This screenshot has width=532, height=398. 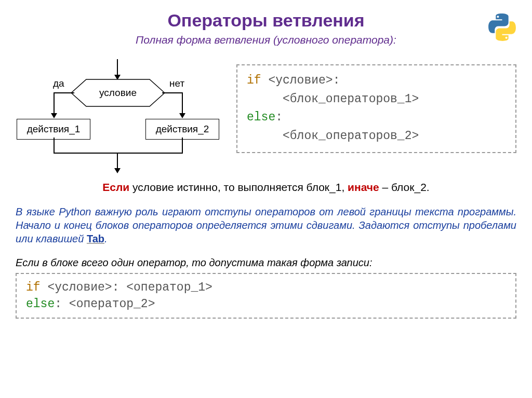 I want to click on indent-paragraph: В языке Python важную роль играют отступ…, so click(x=266, y=225).